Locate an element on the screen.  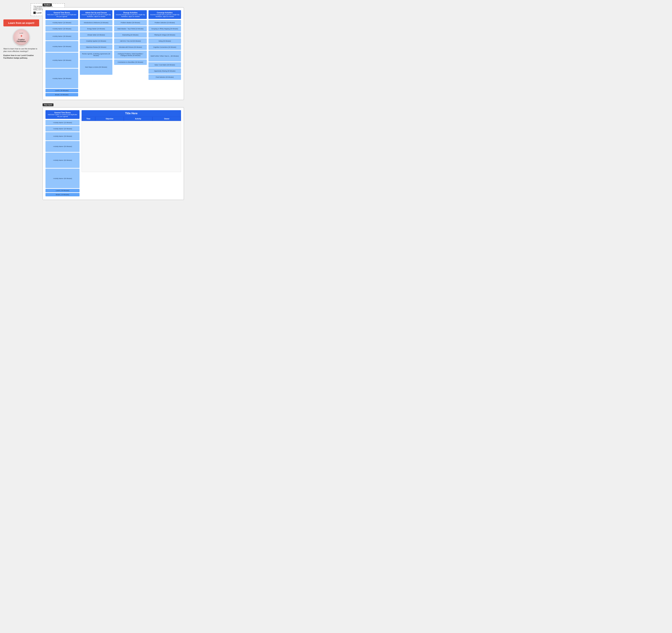
agenda-header-objective: Objective is located at coordinates (110, 119).